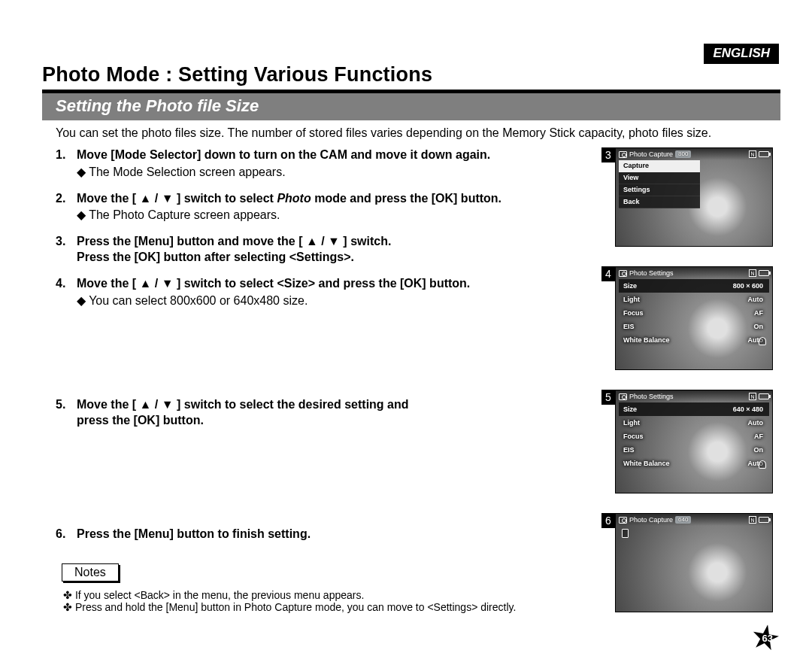 Image resolution: width=812 pixels, height=662 pixels. Describe the element at coordinates (608, 274) in the screenshot. I see `figure-number: 4` at that location.